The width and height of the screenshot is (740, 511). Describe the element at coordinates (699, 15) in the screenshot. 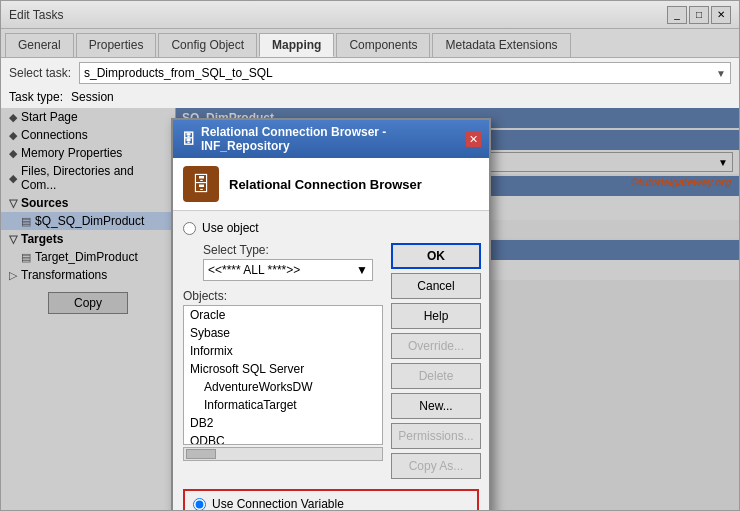

I see `window-controls: _ □ ✕` at that location.